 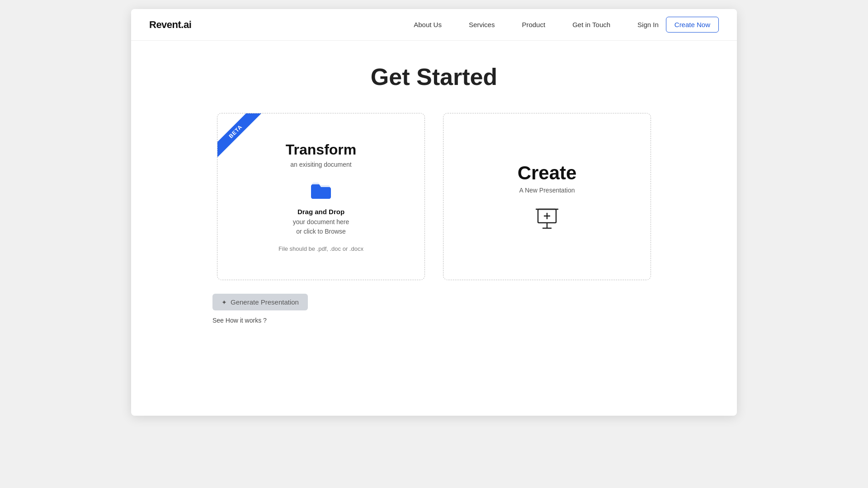 What do you see at coordinates (533, 24) in the screenshot?
I see `nav-link-product: Product` at bounding box center [533, 24].